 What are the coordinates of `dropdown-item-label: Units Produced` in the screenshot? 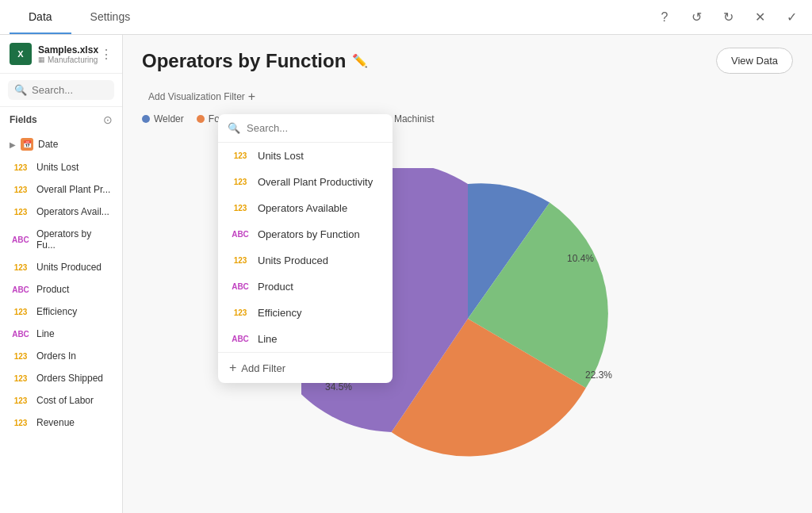 It's located at (293, 260).